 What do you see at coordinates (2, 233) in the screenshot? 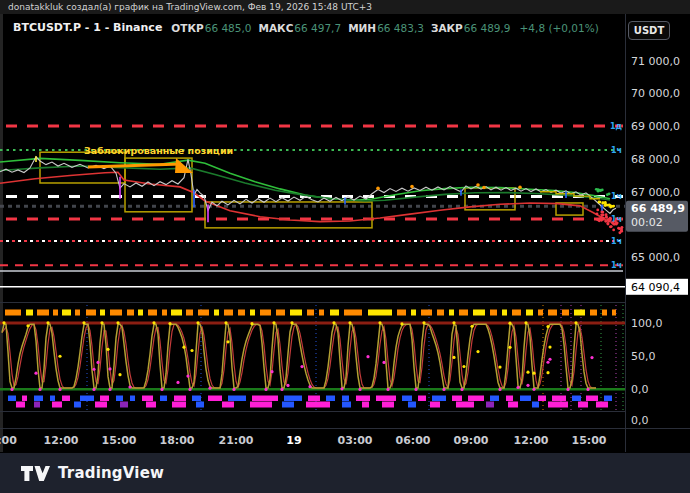
I see `chart-left-edge` at bounding box center [2, 233].